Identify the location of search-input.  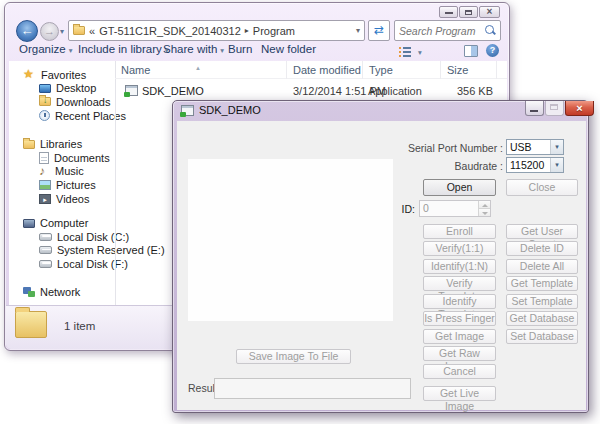
(442, 31).